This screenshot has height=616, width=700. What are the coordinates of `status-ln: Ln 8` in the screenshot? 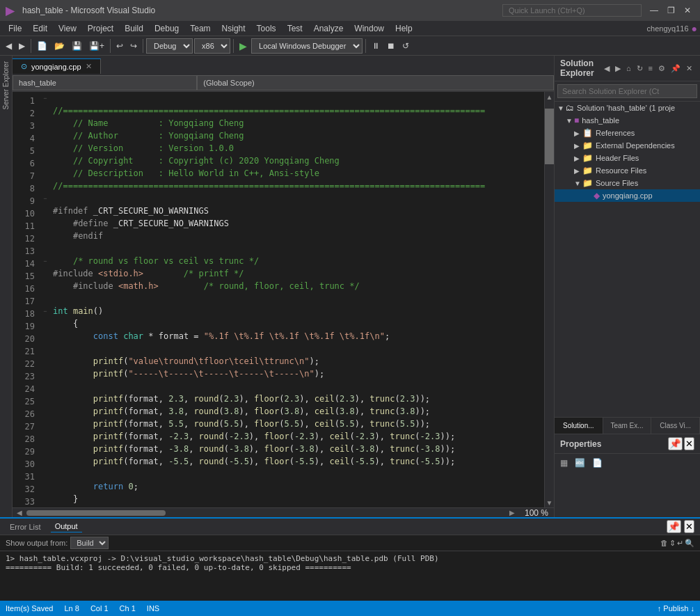 It's located at (71, 608).